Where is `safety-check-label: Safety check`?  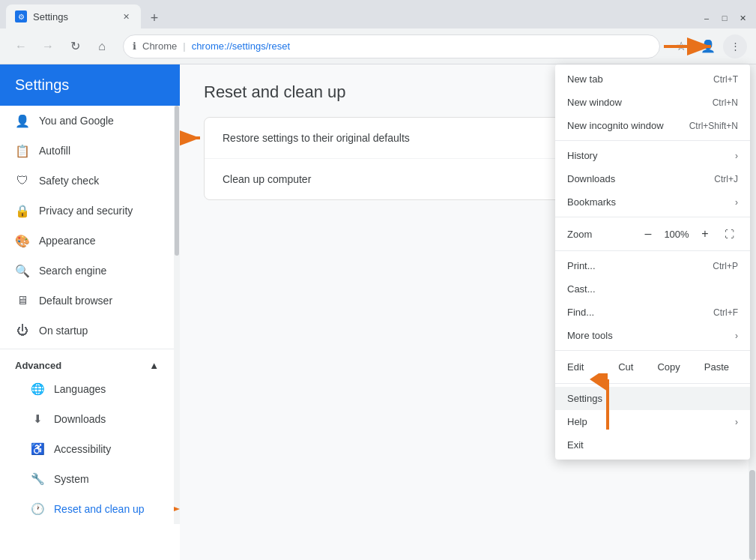
safety-check-label: Safety check is located at coordinates (69, 181).